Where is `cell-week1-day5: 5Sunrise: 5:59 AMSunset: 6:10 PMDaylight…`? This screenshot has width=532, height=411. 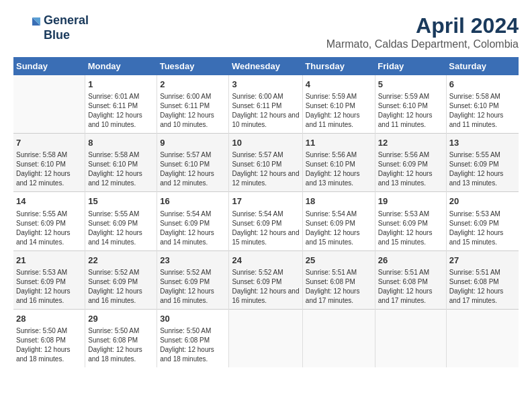
cell-week1-day5: 5Sunrise: 5:59 AMSunset: 6:10 PMDaylight… is located at coordinates (410, 105).